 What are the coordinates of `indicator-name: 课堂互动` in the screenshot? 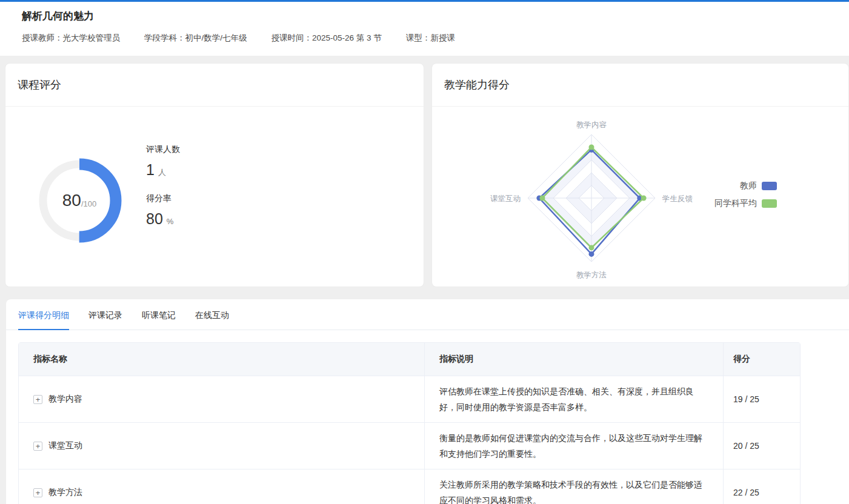 It's located at (65, 446).